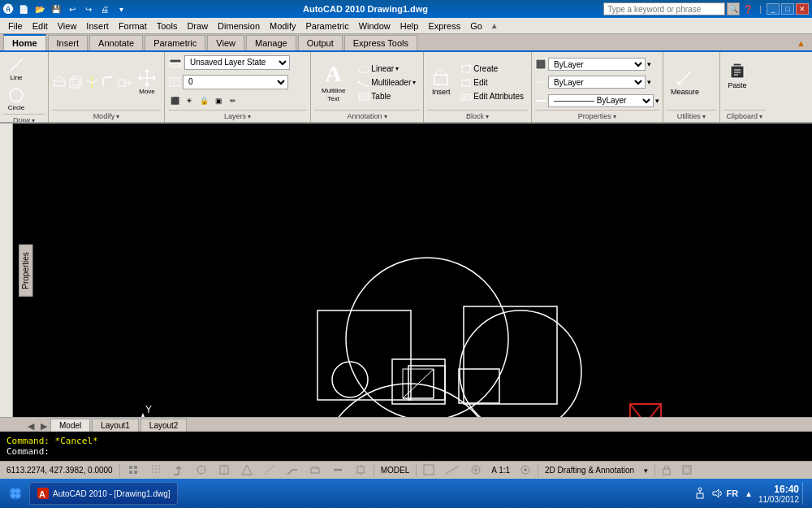 This screenshot has height=508, width=812. What do you see at coordinates (444, 26) in the screenshot?
I see `menu-express: Express` at bounding box center [444, 26].